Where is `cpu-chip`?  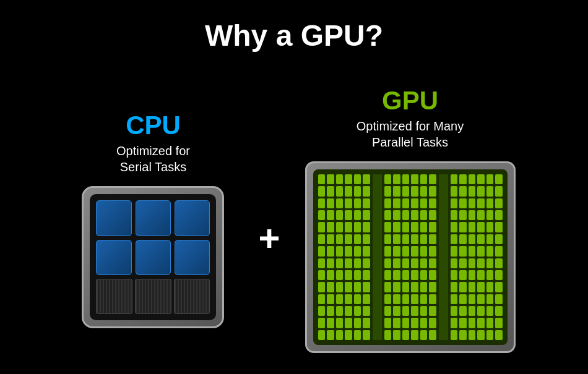 cpu-chip is located at coordinates (153, 257).